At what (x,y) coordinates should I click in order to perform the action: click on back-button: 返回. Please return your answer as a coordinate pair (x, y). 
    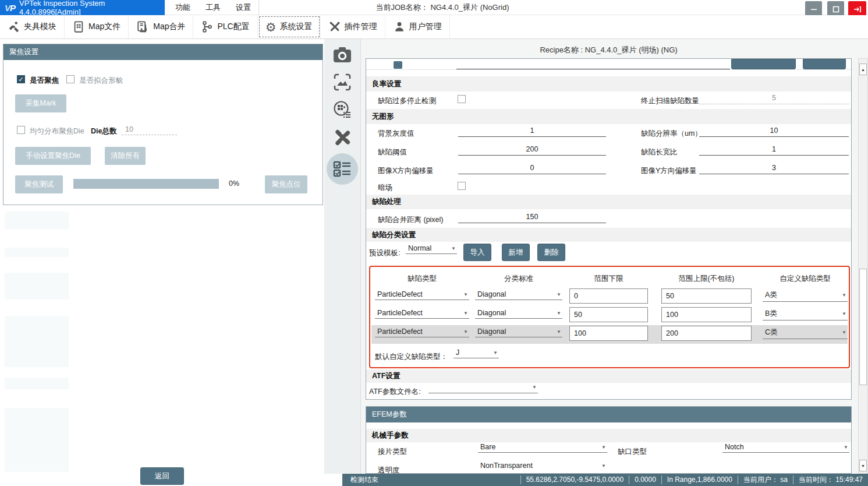
    Looking at the image, I should click on (162, 476).